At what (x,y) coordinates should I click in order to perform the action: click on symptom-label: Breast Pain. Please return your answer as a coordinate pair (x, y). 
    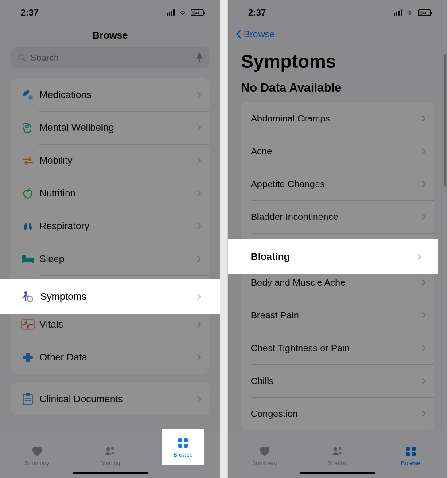
    Looking at the image, I should click on (336, 315).